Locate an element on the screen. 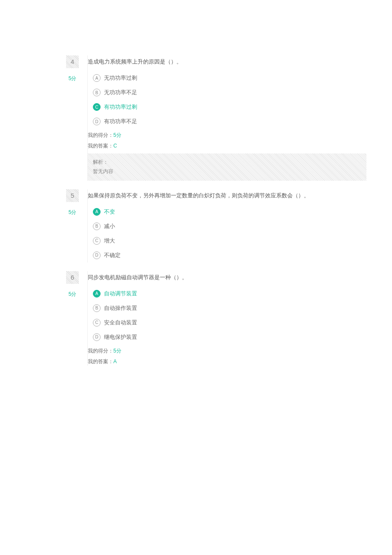 This screenshot has height=555, width=392. option-row: D有功功率不足 is located at coordinates (230, 121).